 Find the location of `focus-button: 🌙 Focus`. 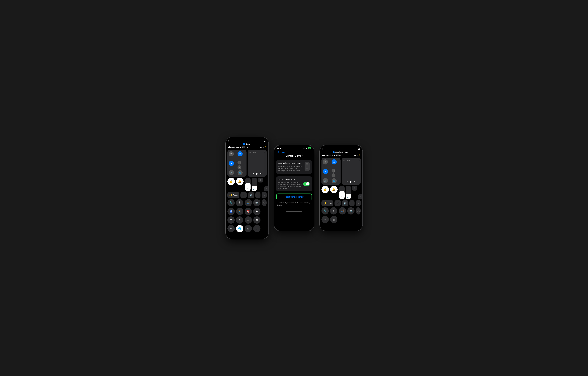

focus-button: 🌙 Focus is located at coordinates (233, 195).